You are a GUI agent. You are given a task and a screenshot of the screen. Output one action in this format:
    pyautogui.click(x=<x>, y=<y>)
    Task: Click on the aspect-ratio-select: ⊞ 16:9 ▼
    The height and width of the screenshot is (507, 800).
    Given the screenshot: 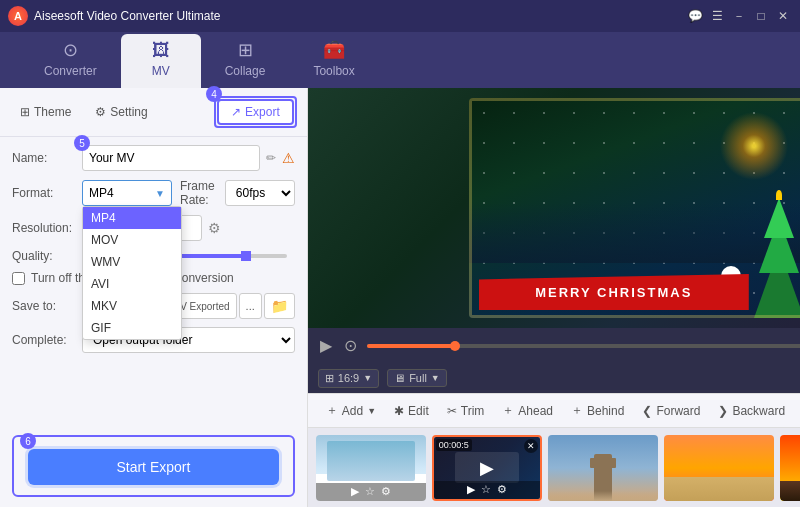 What is the action you would take?
    pyautogui.click(x=348, y=378)
    